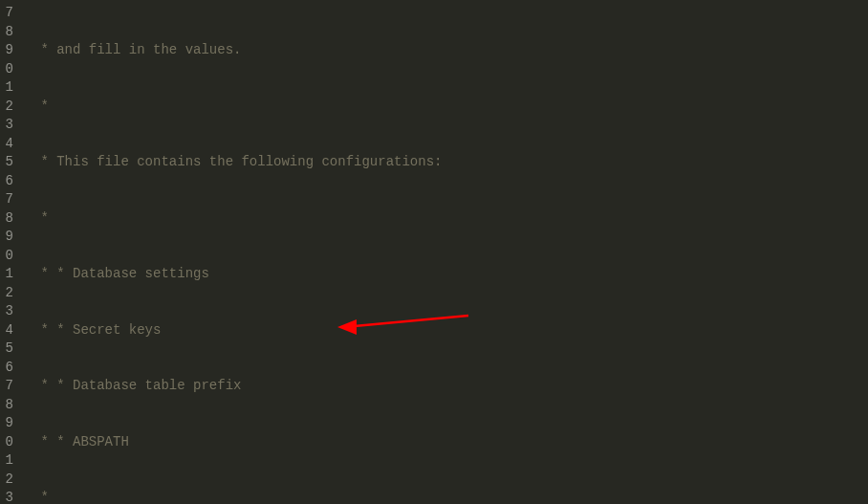 The image size is (868, 504). I want to click on code-line: * and fill in the values., so click(450, 51).